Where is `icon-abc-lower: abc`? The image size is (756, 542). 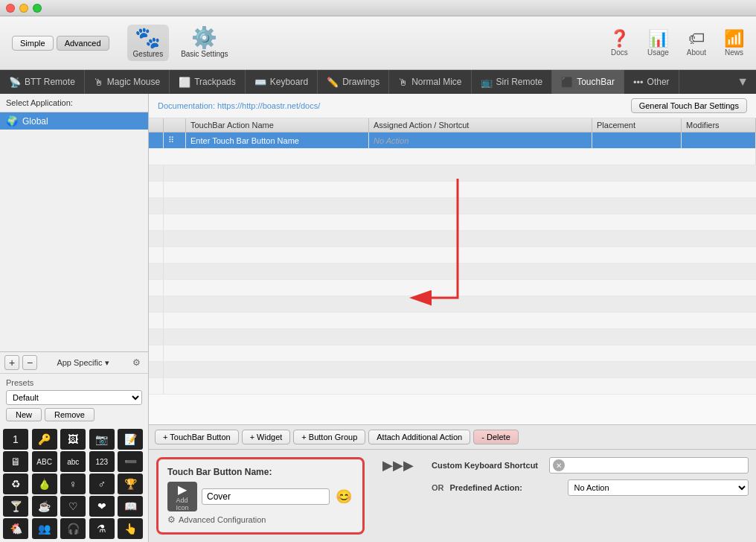 icon-abc-lower: abc is located at coordinates (73, 462).